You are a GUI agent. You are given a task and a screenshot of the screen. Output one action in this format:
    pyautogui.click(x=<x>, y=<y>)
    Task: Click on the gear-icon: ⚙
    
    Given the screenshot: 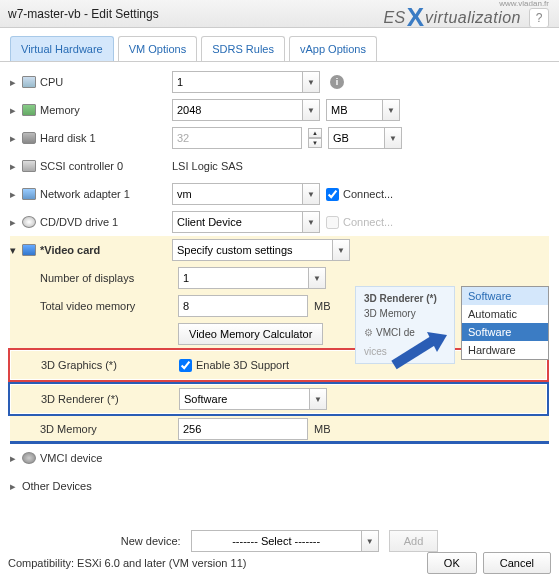 What is the action you would take?
    pyautogui.click(x=368, y=332)
    